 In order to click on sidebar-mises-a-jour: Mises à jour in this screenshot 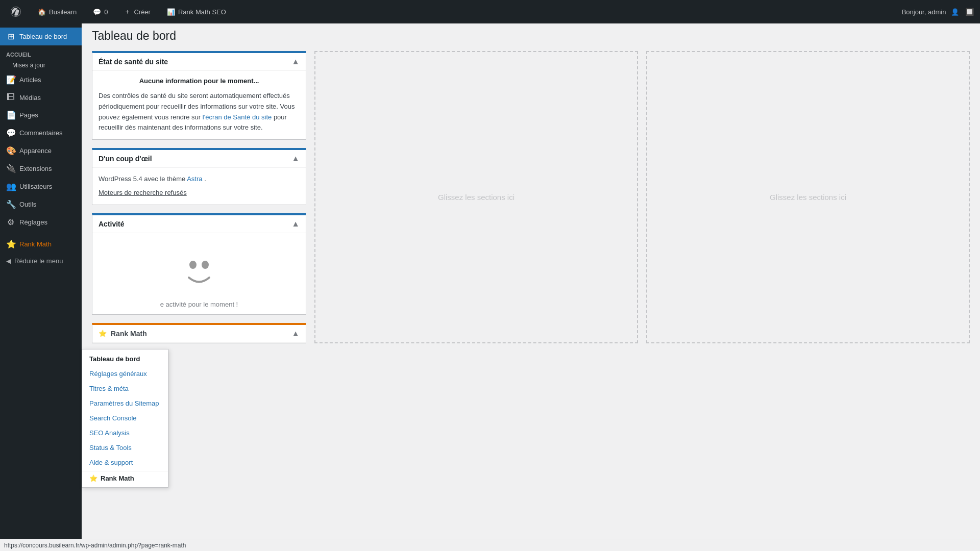, I will do `click(41, 65)`.